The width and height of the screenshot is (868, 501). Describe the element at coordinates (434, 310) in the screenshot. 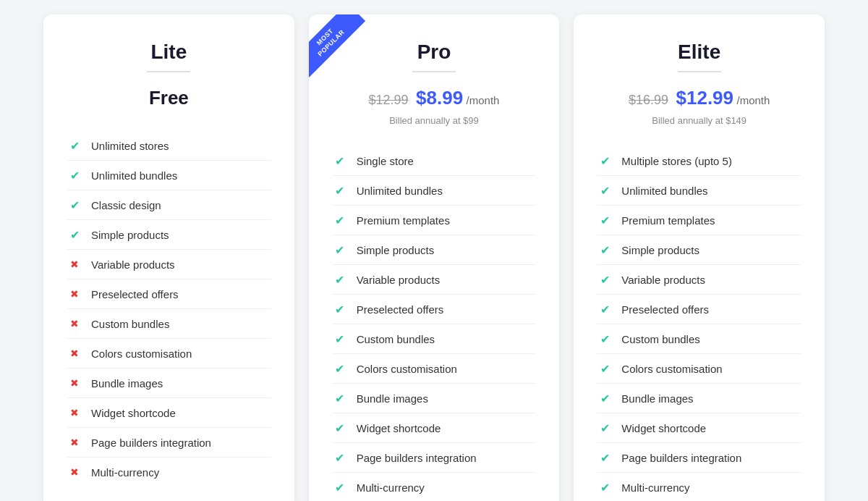

I see `feature-item: ✔ Preselected offers` at that location.